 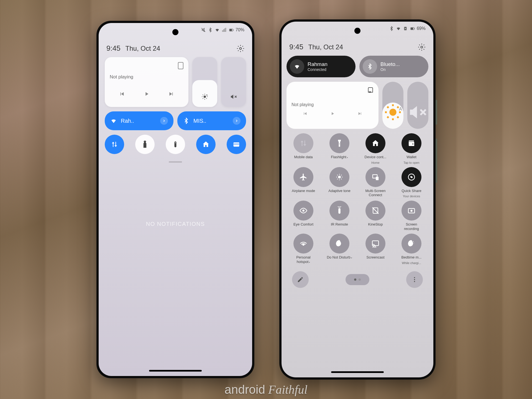 What do you see at coordinates (224, 30) in the screenshot?
I see `signal-icon` at bounding box center [224, 30].